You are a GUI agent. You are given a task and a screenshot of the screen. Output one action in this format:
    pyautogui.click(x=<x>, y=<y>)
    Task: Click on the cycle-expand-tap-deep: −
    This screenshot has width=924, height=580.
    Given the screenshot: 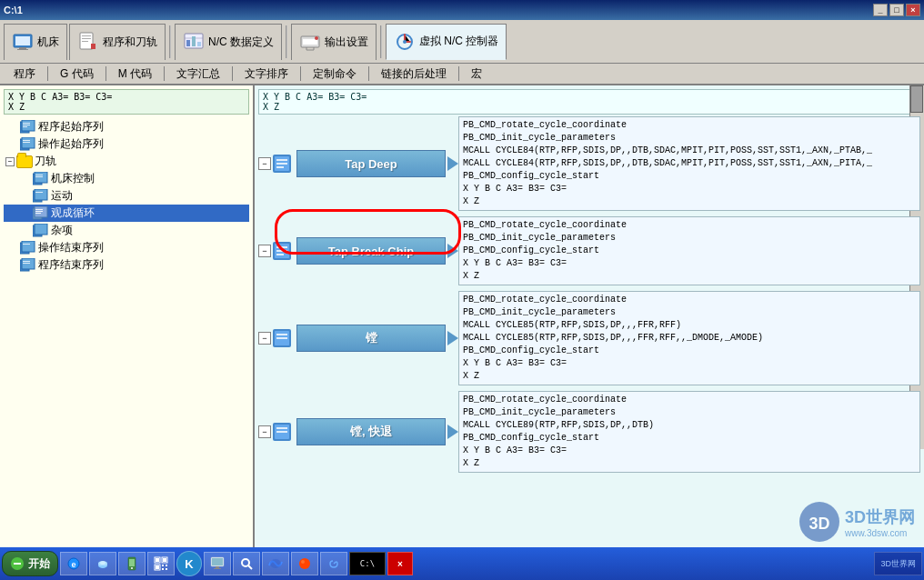 What is the action you would take?
    pyautogui.click(x=265, y=164)
    